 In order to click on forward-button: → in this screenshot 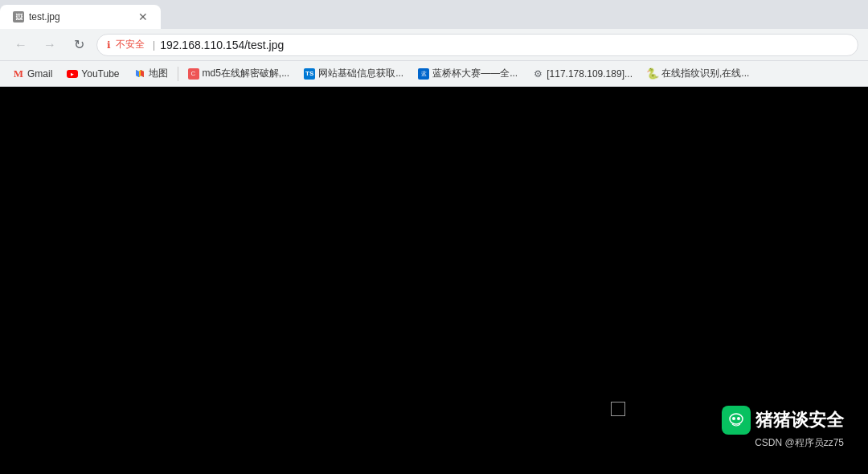, I will do `click(50, 45)`.